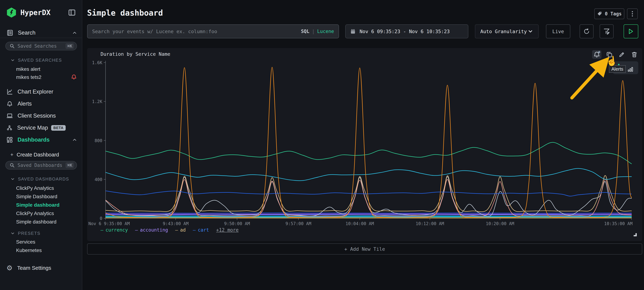  What do you see at coordinates (170, 230) in the screenshot?
I see `chart-legend: —currency—accounting—ad—cart+12 more` at bounding box center [170, 230].